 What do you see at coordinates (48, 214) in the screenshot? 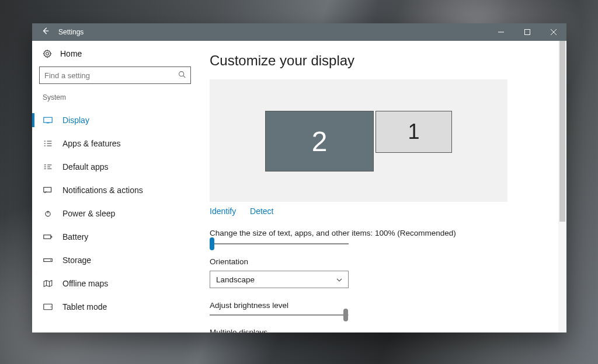
I see `power-icon` at bounding box center [48, 214].